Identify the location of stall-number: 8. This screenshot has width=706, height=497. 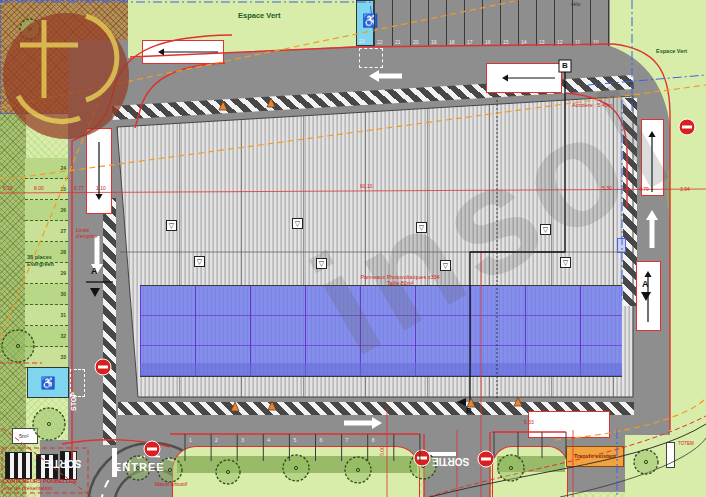
(374, 440).